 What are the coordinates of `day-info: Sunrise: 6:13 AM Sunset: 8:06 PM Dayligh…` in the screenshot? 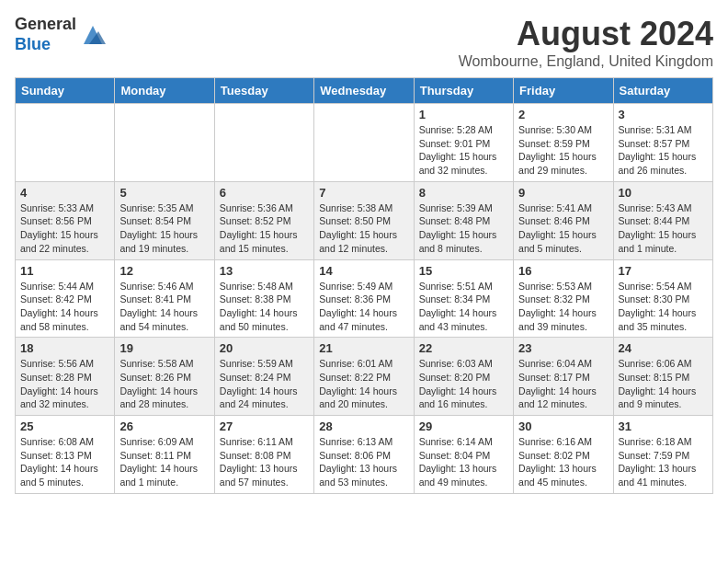 It's located at (364, 462).